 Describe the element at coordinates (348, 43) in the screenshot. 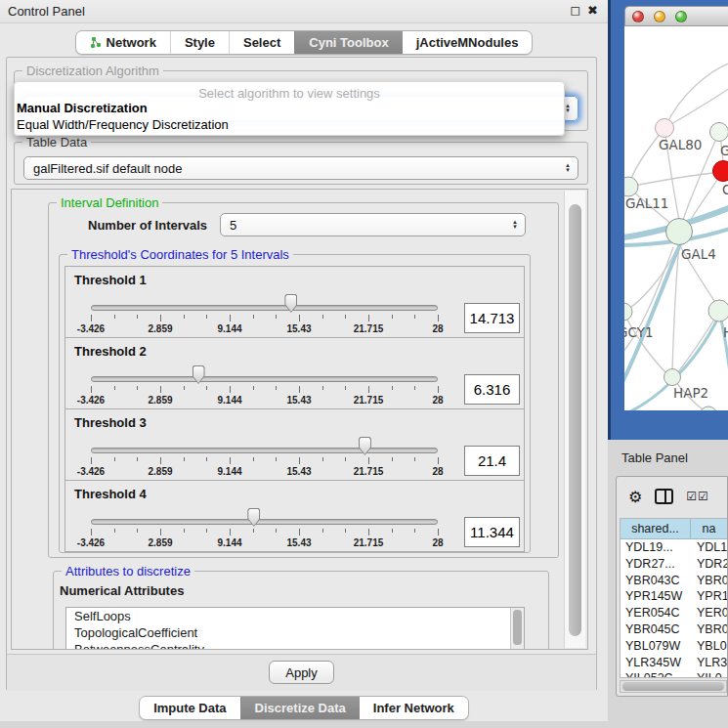

I see `tab-label: Cyni Toolbox` at that location.